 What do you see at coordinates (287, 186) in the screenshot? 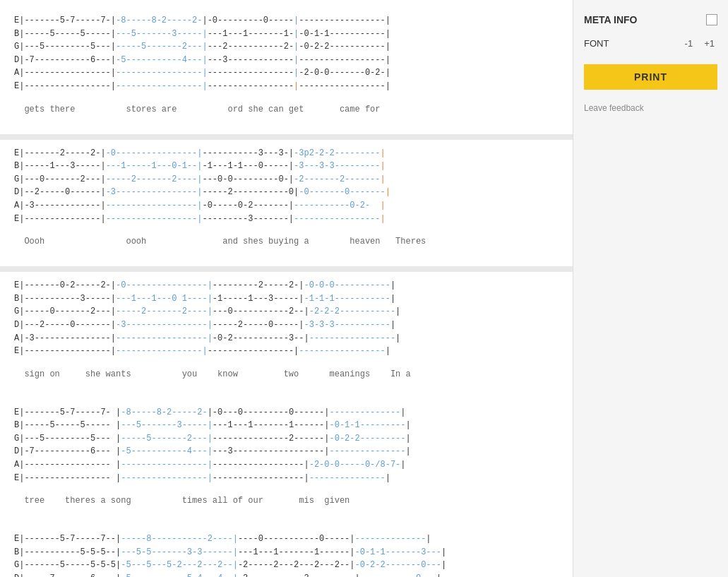
I see `tab-block-2: E|-------2-----2-|-0----------------|---…` at bounding box center [287, 186].